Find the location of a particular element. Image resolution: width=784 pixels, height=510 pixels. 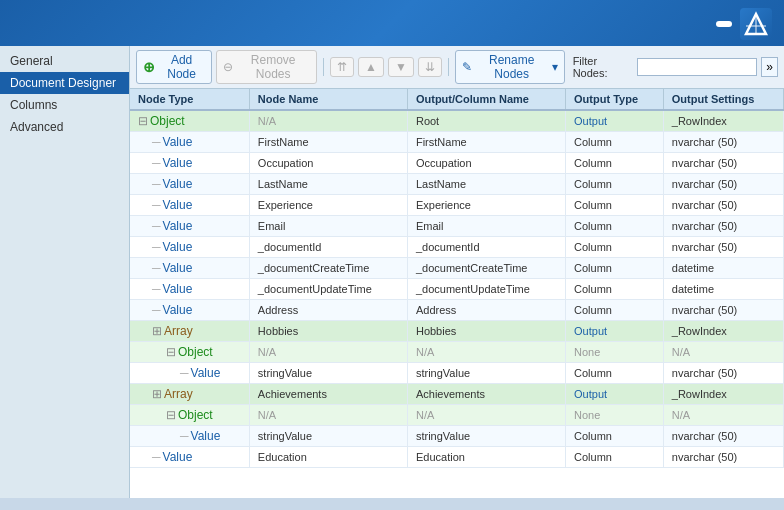

cell-node-name: Address is located at coordinates (328, 310).